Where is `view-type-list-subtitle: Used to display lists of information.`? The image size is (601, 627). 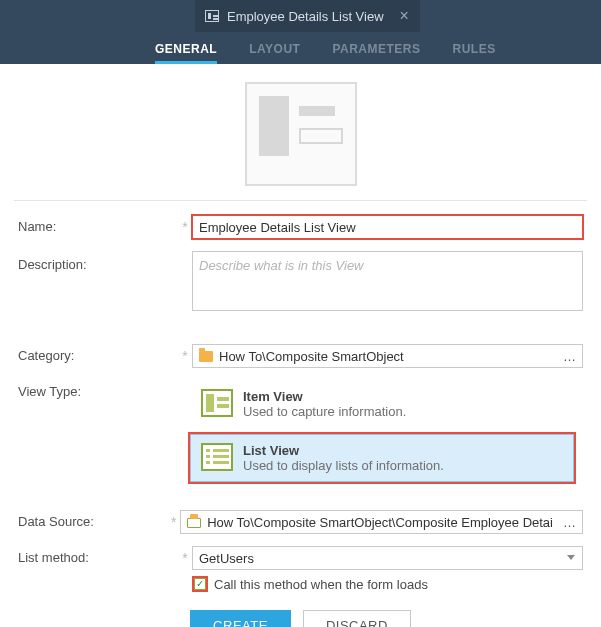
view-type-list-subtitle: Used to display lists of information. is located at coordinates (344, 466).